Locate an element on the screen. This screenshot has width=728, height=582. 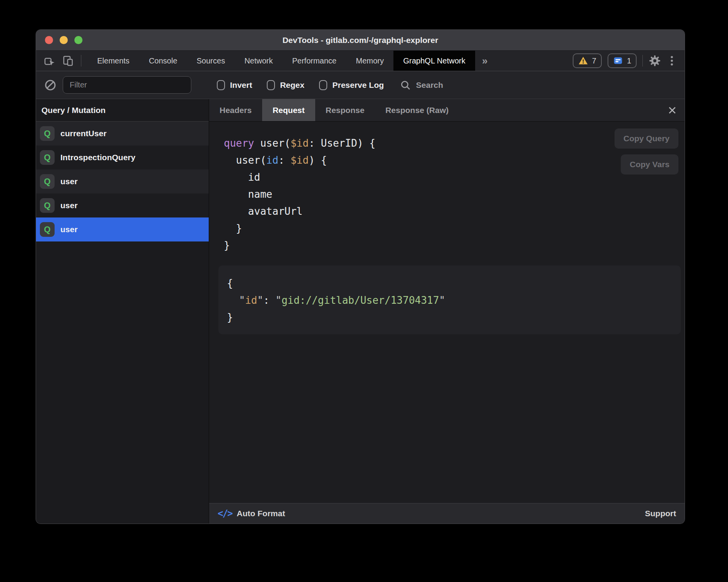
checkbox-box-preserve-log is located at coordinates (323, 85).